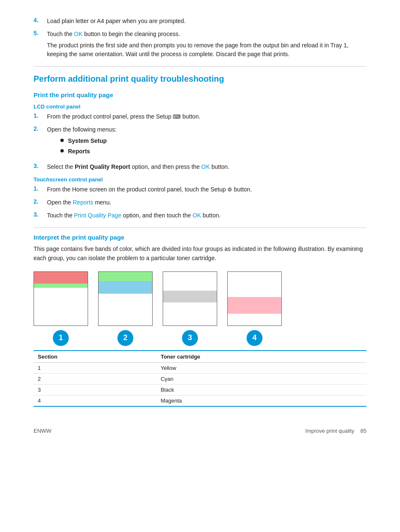  I want to click on footer-enww: ENWW, so click(43, 431).